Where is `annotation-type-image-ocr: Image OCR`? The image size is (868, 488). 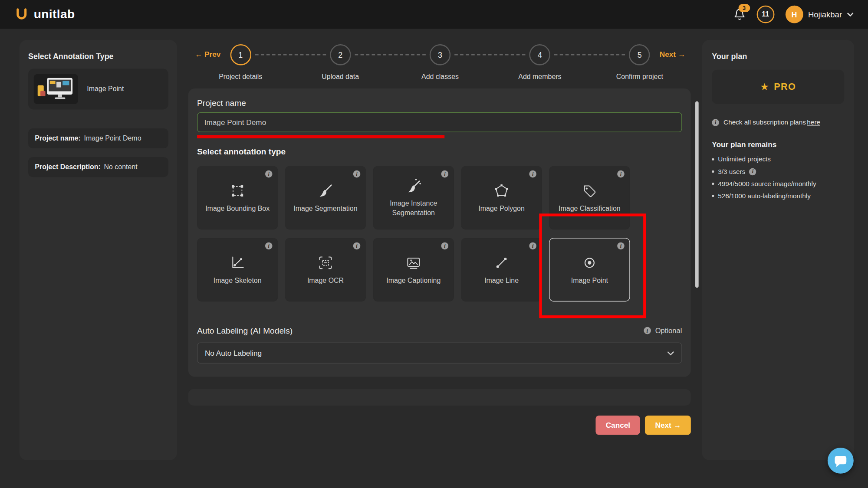 annotation-type-image-ocr: Image OCR is located at coordinates (326, 270).